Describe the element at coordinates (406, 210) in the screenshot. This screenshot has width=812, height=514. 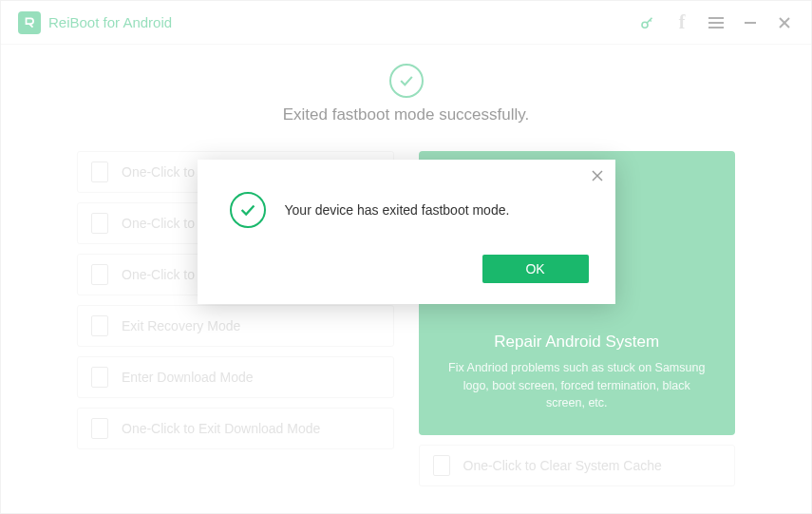
I see `dialog-body: Your device has exited fastboot mode.` at that location.